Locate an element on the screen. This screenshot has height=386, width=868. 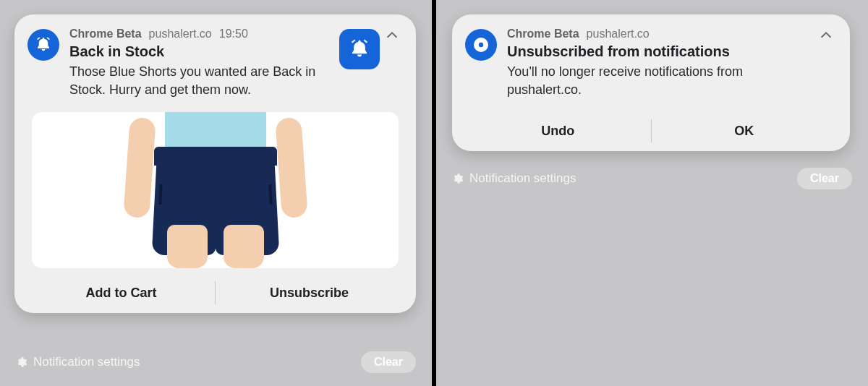
notification-meta: Chrome Beta pushalert.co 19:50 is located at coordinates (201, 34).